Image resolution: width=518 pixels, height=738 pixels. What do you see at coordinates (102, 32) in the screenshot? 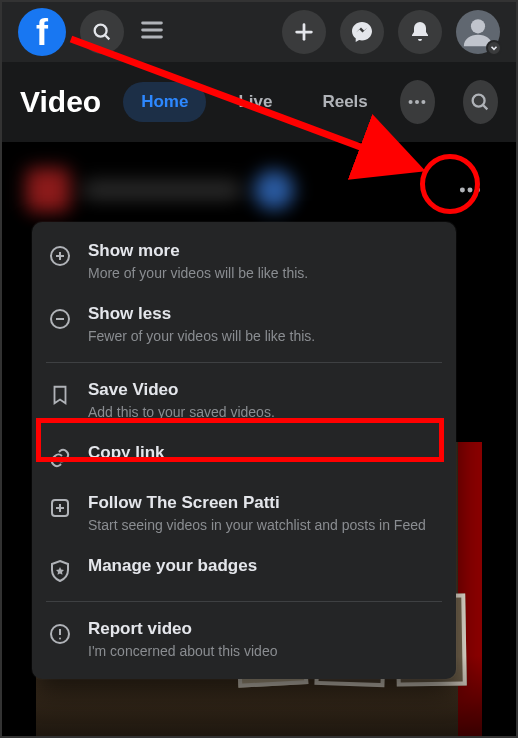
I see `search-button` at bounding box center [102, 32].